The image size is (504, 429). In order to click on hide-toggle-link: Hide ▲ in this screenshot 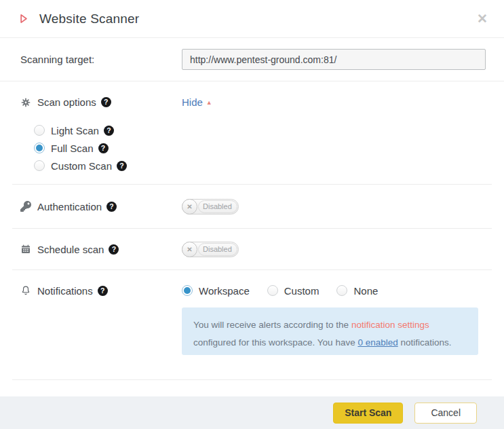, I will do `click(197, 102)`.